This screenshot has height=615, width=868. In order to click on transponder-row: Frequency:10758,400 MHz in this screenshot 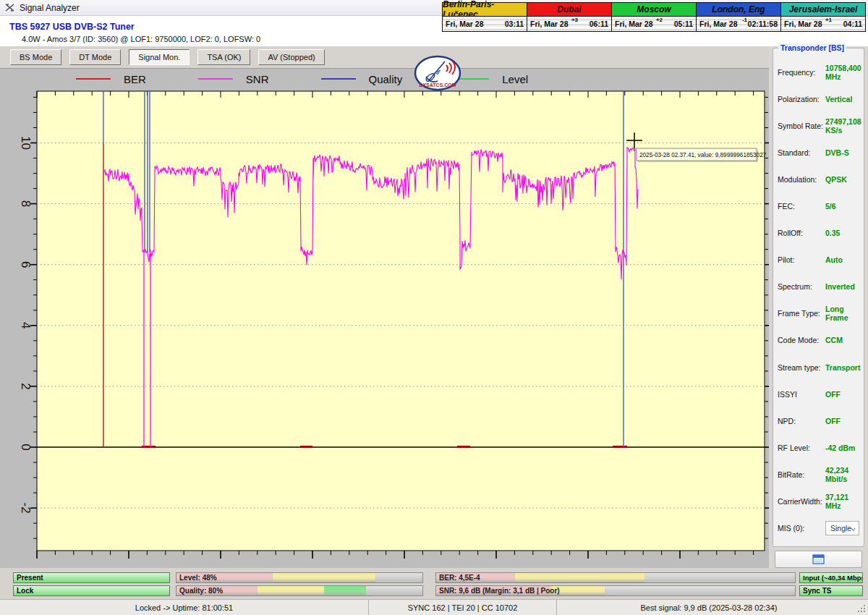, I will do `click(819, 72)`.